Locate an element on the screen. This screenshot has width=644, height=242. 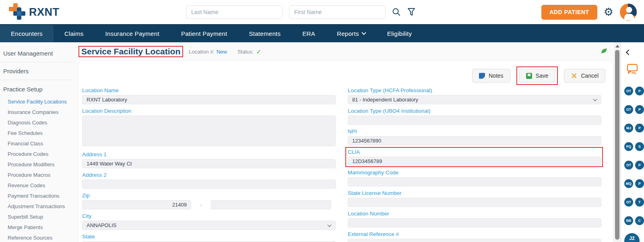
avatar-badge-large: J2 is located at coordinates (632, 238).